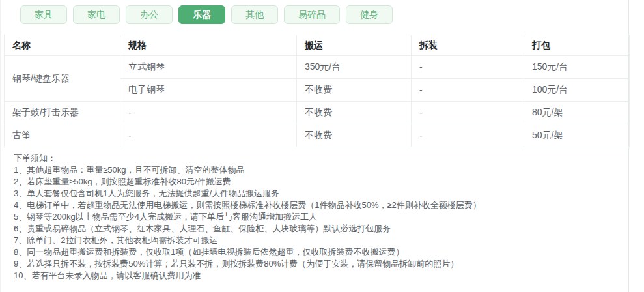  Describe the element at coordinates (63, 136) in the screenshot. I see `cell-name: 古筝` at that location.